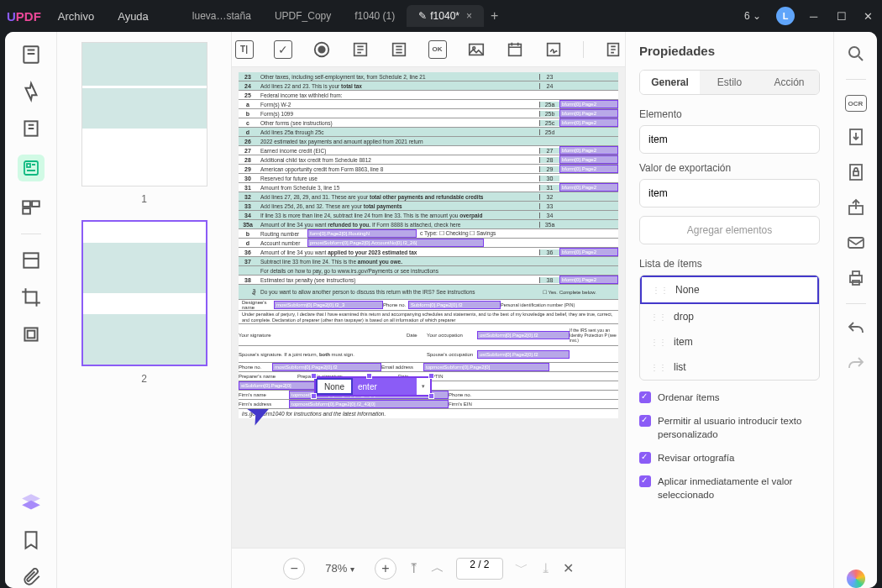  What do you see at coordinates (856, 243) in the screenshot?
I see `email-icon` at bounding box center [856, 243].